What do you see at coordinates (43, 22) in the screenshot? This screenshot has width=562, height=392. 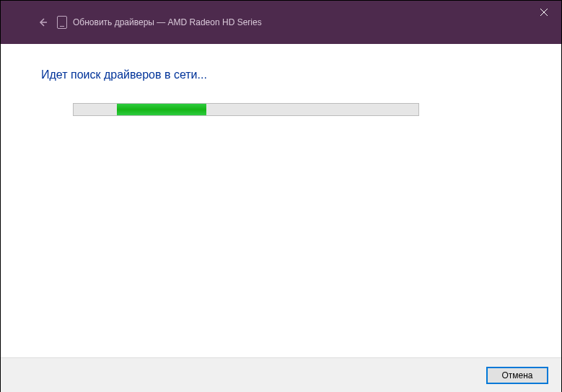 I see `back-button` at bounding box center [43, 22].